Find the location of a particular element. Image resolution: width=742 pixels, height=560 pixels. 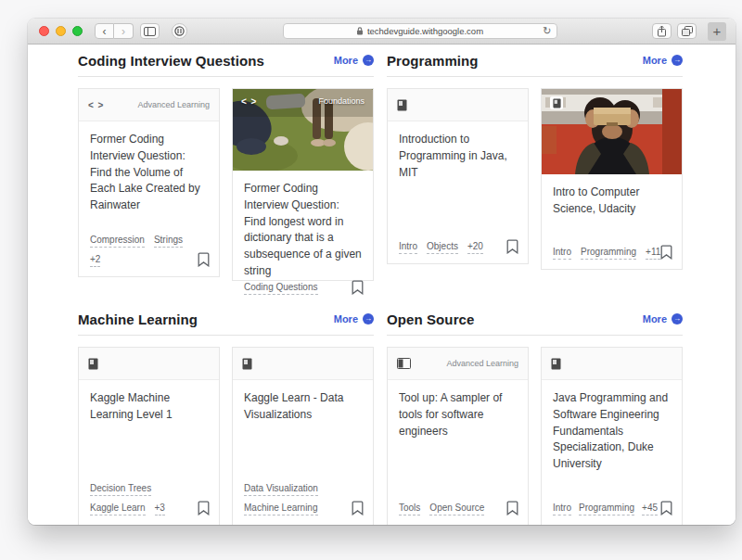

tabs-icon is located at coordinates (687, 32).